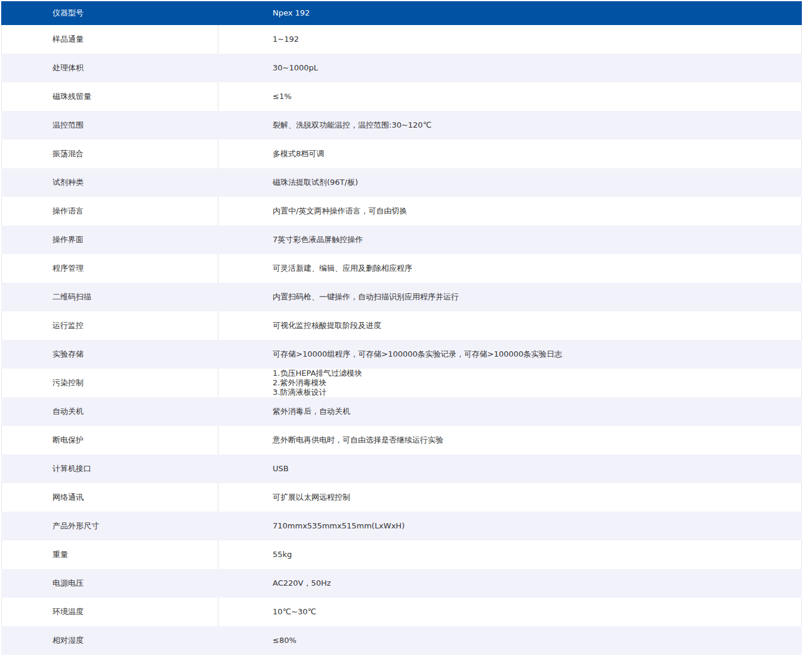  What do you see at coordinates (402, 383) in the screenshot?
I see `table-row: 污染控制 1.负压HEPA排气过滤模块2.紫外消毒模块3.防滴液板设计` at bounding box center [402, 383].